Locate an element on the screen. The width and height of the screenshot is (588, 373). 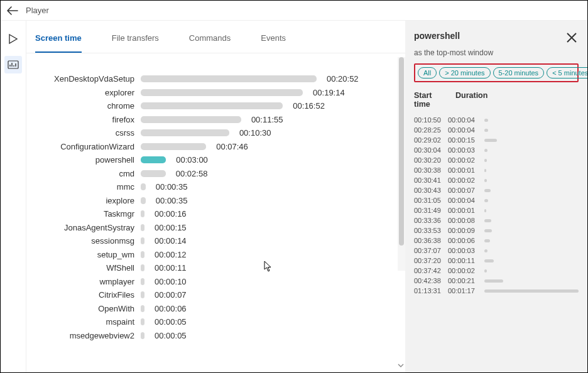
details-row: 00:33:5300:00:09 is located at coordinates (496, 230).